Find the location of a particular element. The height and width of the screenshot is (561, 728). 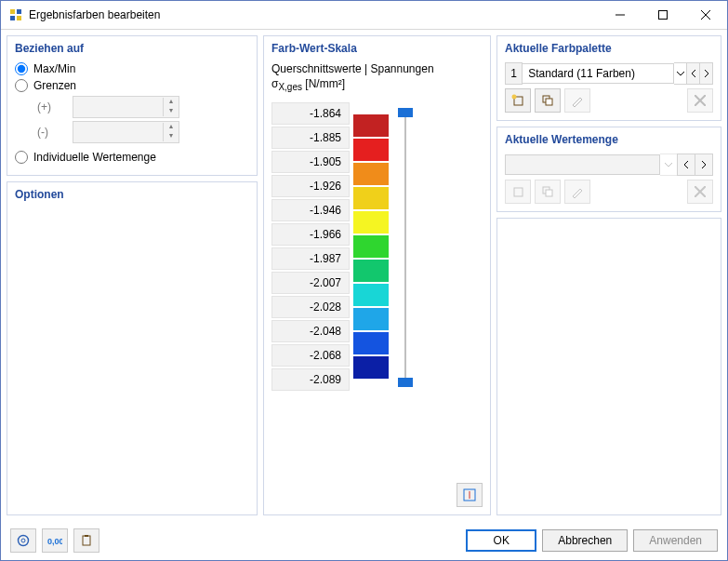

radio-maxmin-input is located at coordinates (21, 69).